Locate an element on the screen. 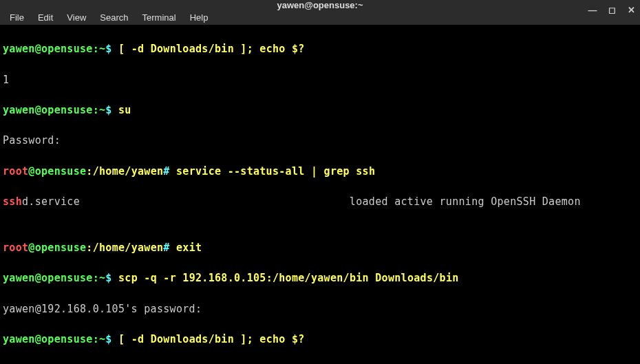 This screenshot has height=364, width=640. menu-terminal: Terminal is located at coordinates (160, 18).